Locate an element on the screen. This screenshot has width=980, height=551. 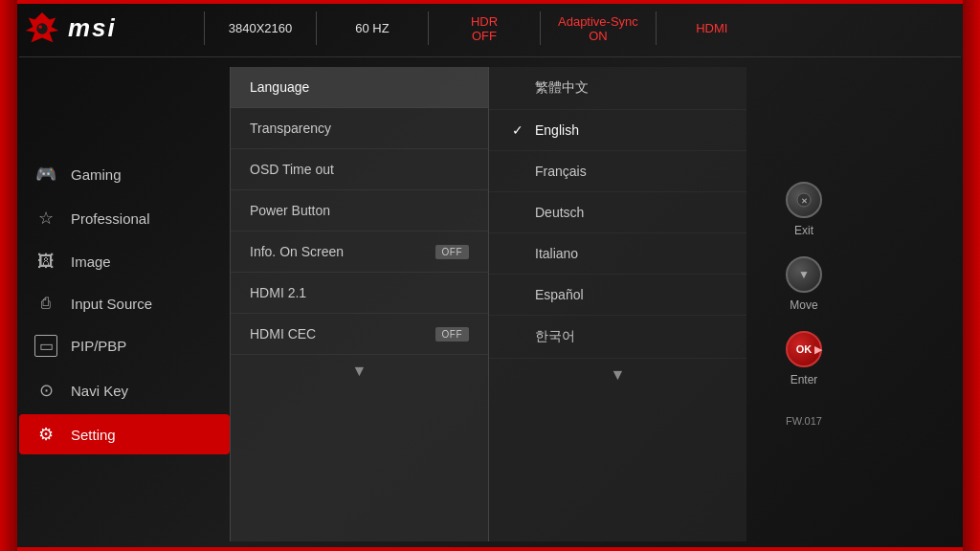
es-label: Español is located at coordinates (559, 295).